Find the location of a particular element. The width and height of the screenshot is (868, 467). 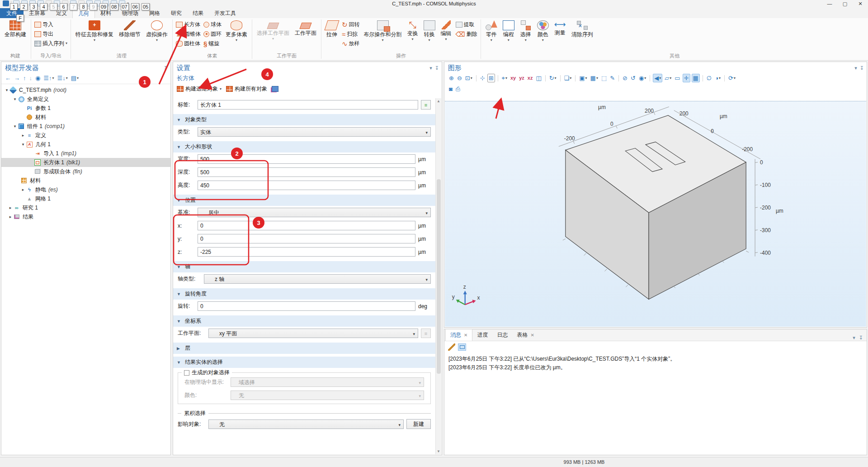

back-icon: ← is located at coordinates (8, 78).